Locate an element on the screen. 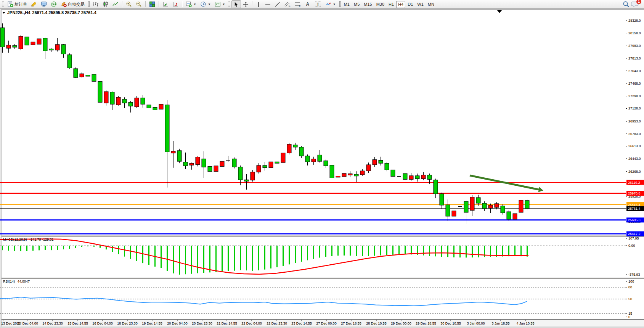 Image resolution: width=644 pixels, height=328 pixels. trendline-tool-button is located at coordinates (278, 4).